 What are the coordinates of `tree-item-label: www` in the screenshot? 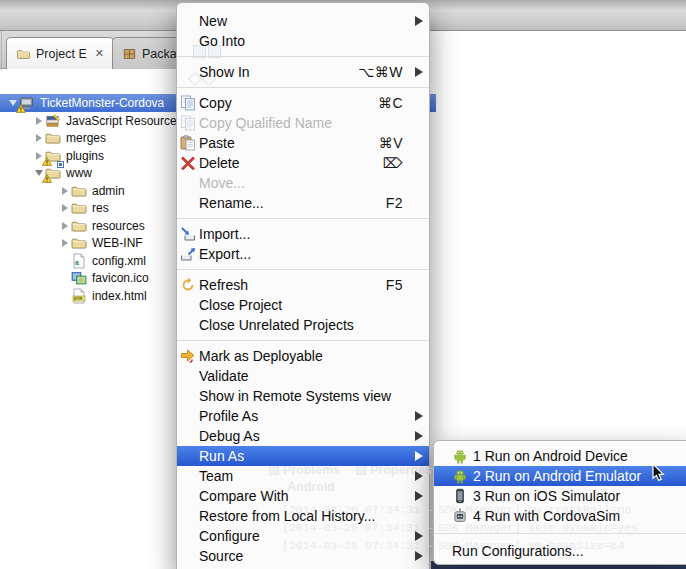 It's located at (79, 173).